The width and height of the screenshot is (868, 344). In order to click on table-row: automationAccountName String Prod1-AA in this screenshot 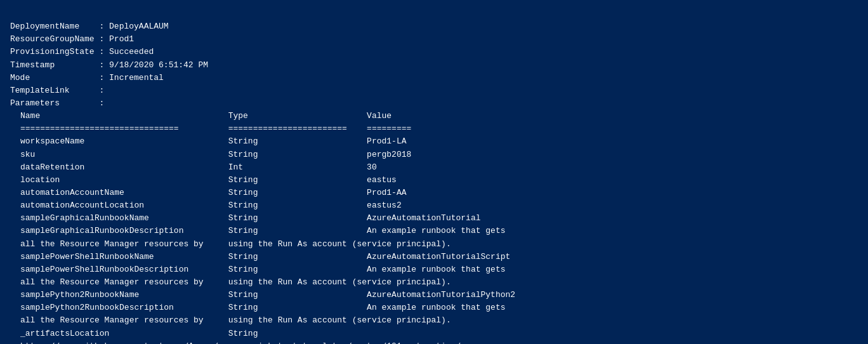, I will do `click(439, 193)`.